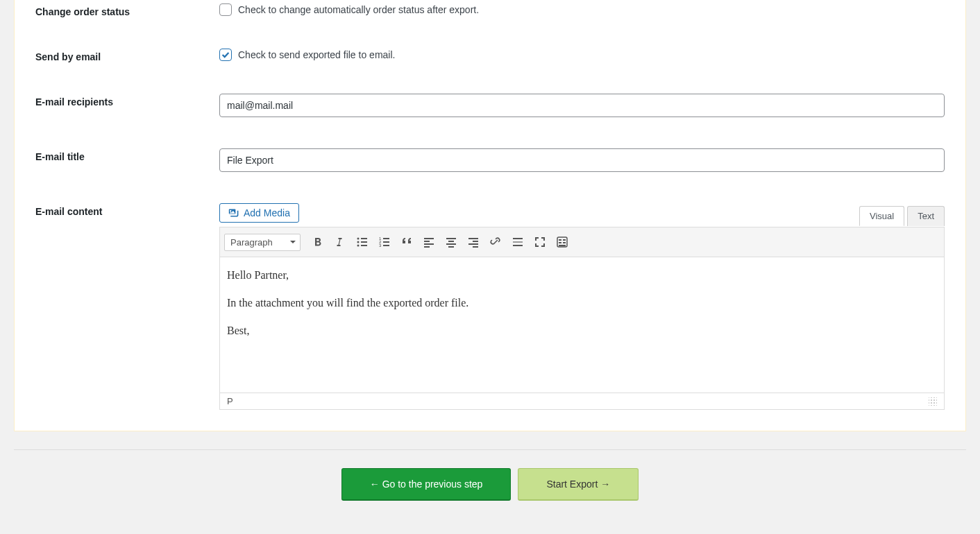 The height and width of the screenshot is (534, 980). Describe the element at coordinates (490, 105) in the screenshot. I see `row-recipients: E-mail recipients` at that location.